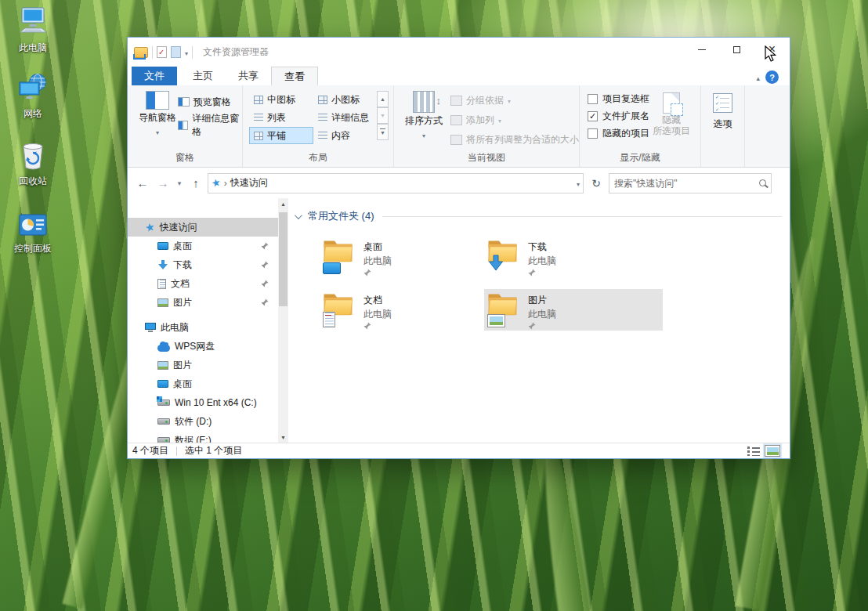 The height and width of the screenshot is (611, 868). I want to click on new-folder-icon, so click(175, 52).